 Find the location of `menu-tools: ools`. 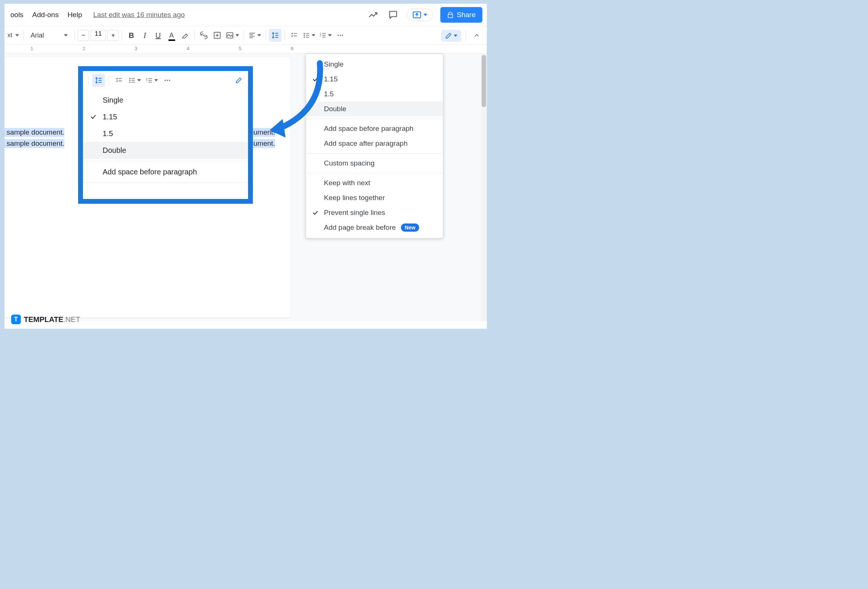

menu-tools: ools is located at coordinates (17, 15).